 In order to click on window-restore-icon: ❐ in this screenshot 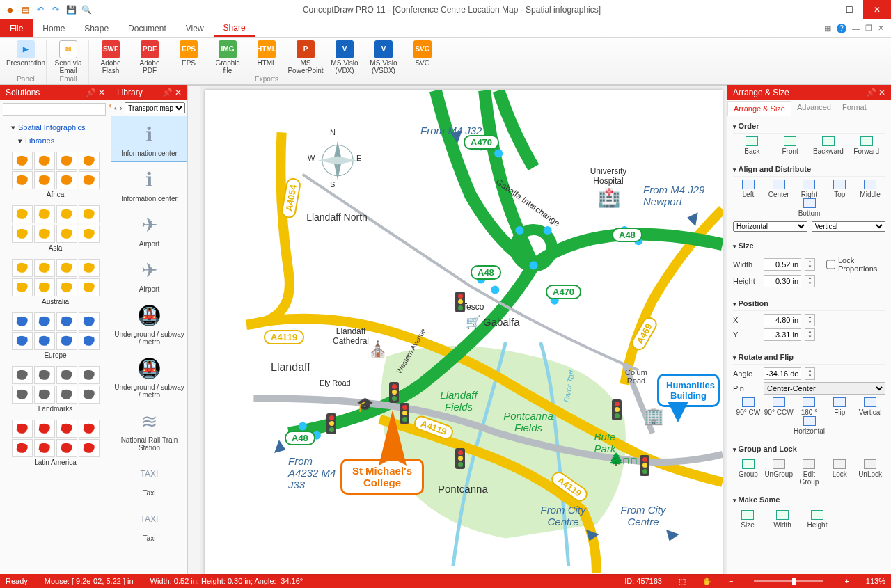, I will do `click(869, 28)`.